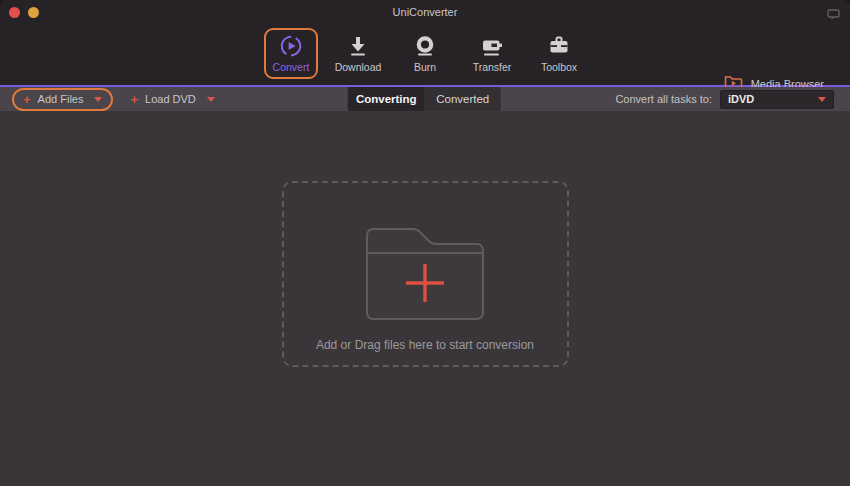 This screenshot has height=486, width=850. What do you see at coordinates (14, 12) in the screenshot?
I see `close-window-button` at bounding box center [14, 12].